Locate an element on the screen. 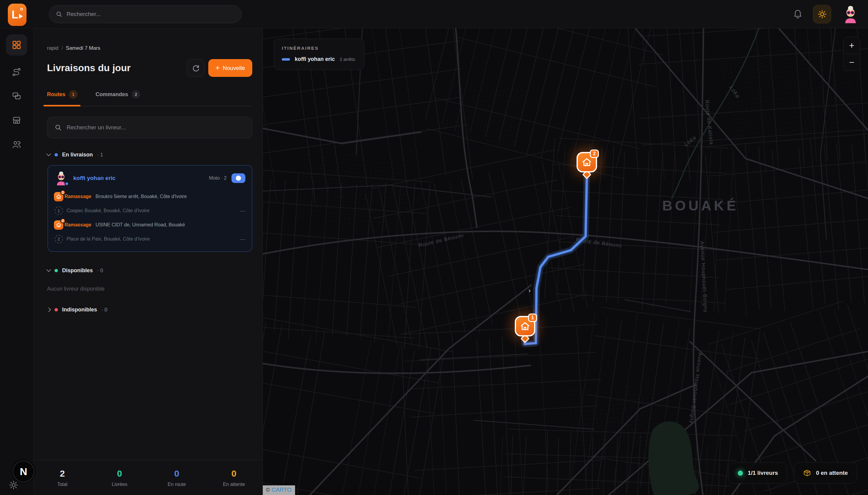 This screenshot has height=495, width=868. sidebar-item-stores is located at coordinates (17, 120).